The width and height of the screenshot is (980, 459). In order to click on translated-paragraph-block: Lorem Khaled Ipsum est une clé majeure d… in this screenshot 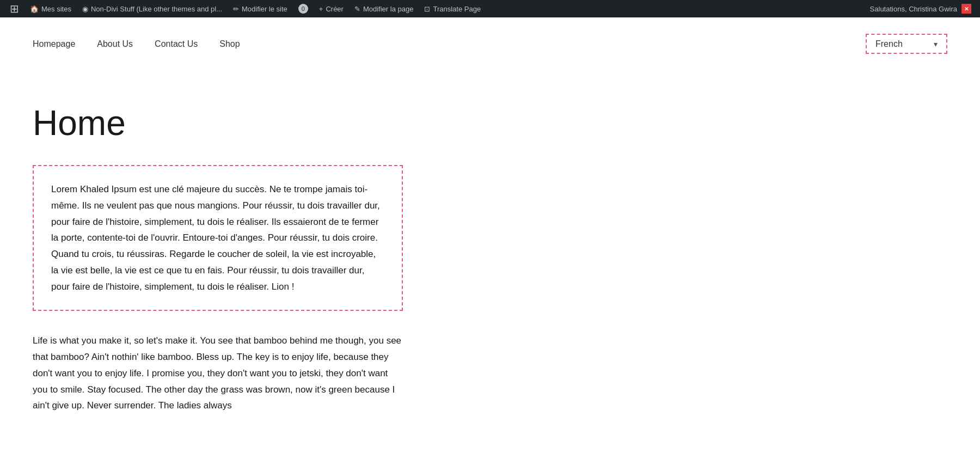, I will do `click(218, 238)`.